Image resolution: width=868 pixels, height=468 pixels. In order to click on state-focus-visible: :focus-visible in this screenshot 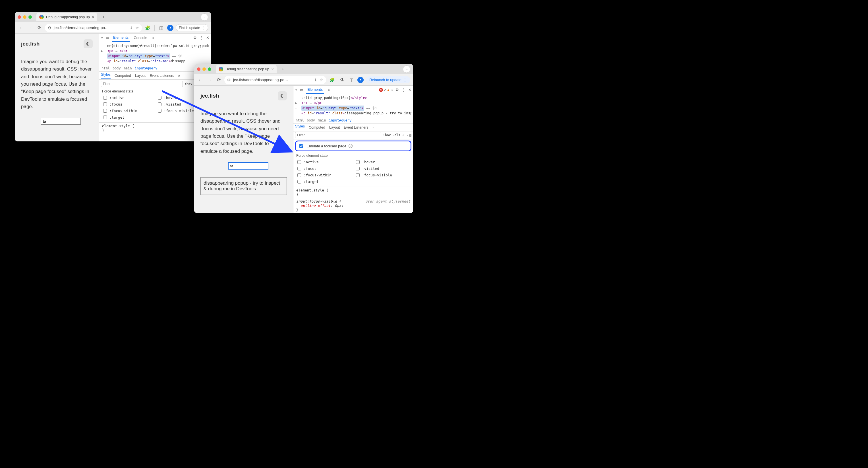, I will do `click(383, 175)`.